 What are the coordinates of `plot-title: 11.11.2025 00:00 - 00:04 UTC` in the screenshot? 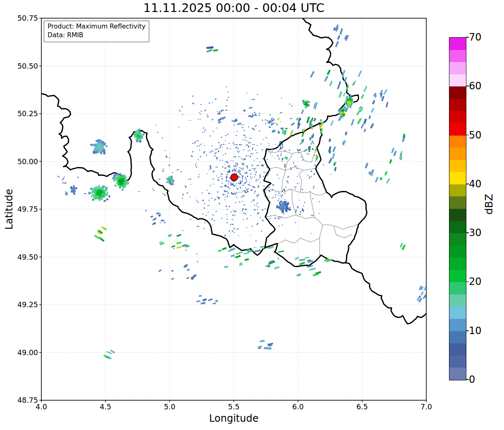 It's located at (234, 8).